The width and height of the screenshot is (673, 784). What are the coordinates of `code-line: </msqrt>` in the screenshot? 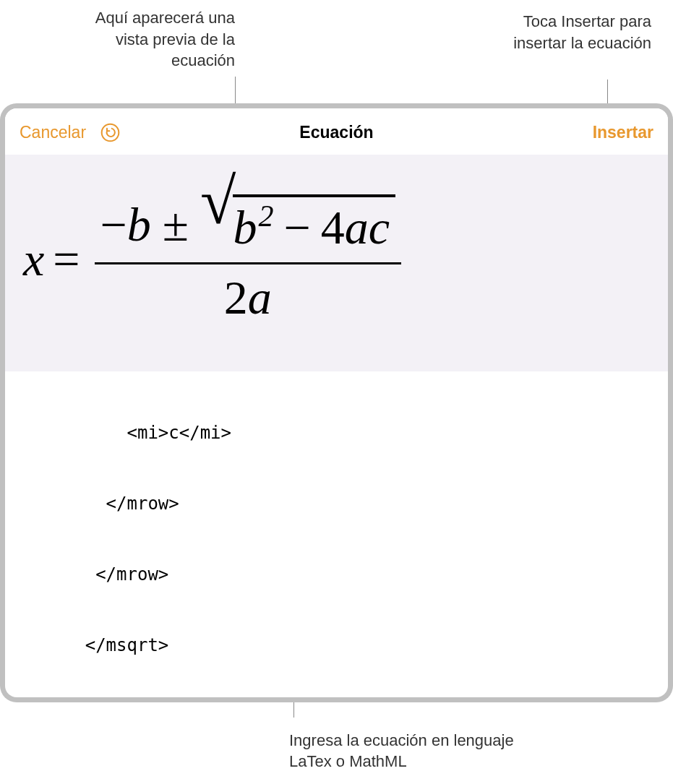 It's located at (337, 646).